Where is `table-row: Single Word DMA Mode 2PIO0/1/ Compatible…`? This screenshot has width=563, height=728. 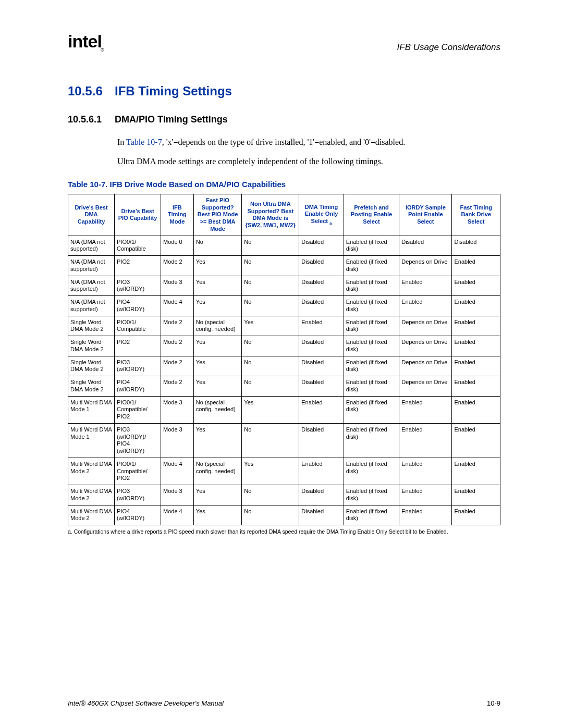 table-row: Single Word DMA Mode 2PIO0/1/ Compatible… is located at coordinates (285, 326).